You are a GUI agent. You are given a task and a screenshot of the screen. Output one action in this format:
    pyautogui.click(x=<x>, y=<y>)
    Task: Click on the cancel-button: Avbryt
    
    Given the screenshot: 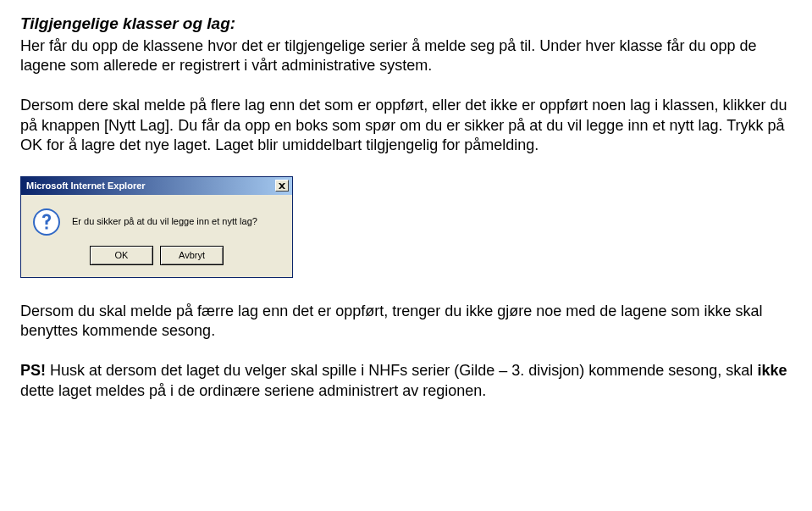 What is the action you would take?
    pyautogui.click(x=191, y=256)
    